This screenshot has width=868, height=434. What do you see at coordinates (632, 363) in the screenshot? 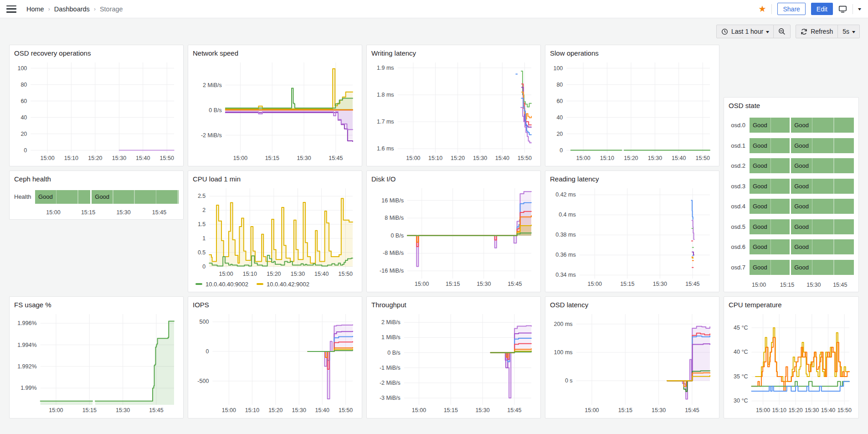
I see `chart-svg: 15:0015:1515:3015:45200 ms100 ms0 s` at bounding box center [632, 363].